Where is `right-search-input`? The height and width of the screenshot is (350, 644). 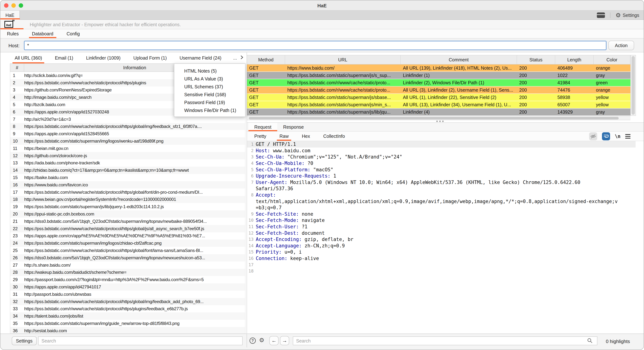
right-search-input is located at coordinates (445, 341).